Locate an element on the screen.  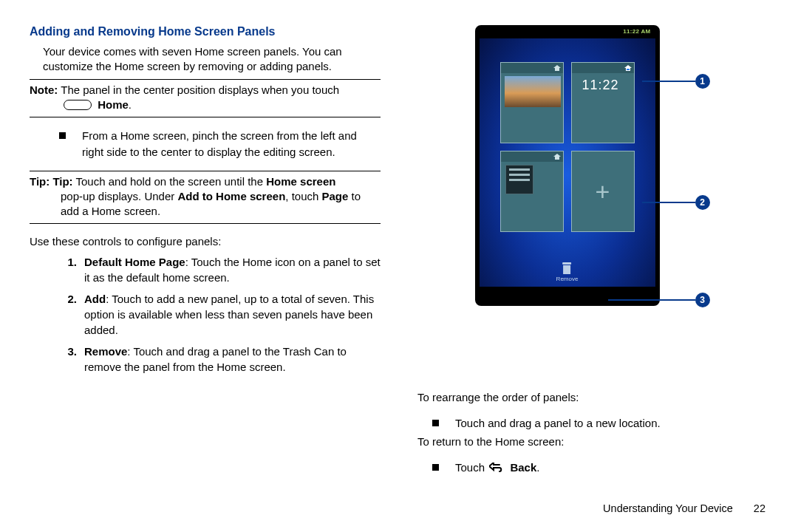
section-title: Adding and Removing Home Screen Panels is located at coordinates (205, 32).